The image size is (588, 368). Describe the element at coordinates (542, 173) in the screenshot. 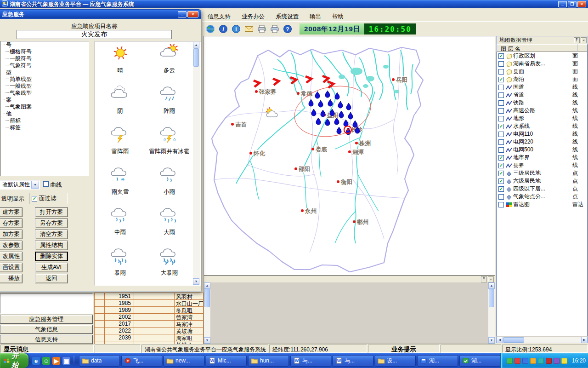

I see `layer-row-16: ✓三级居民地点` at that location.